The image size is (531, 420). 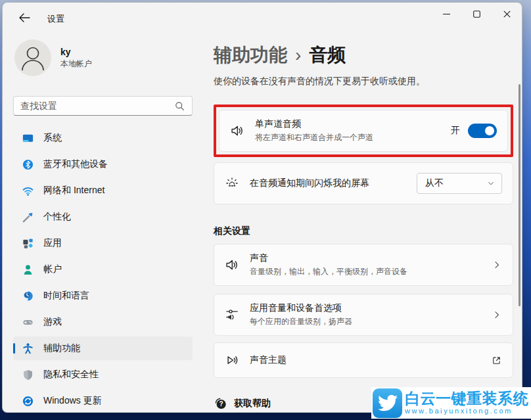 I want to click on red-highlight-annotation: 单声道音频 将左声道和右声道合并成一个声道 开, so click(x=363, y=131).